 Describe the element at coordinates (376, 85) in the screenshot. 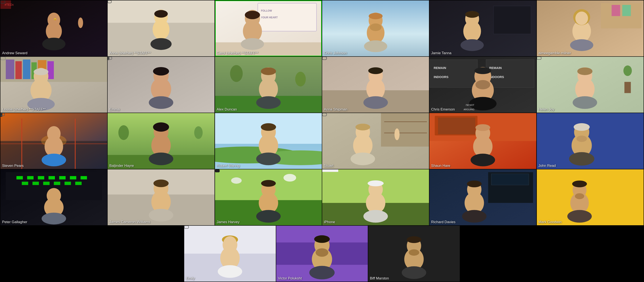

I see `tile-anna-shipman: Anna Shipman` at that location.